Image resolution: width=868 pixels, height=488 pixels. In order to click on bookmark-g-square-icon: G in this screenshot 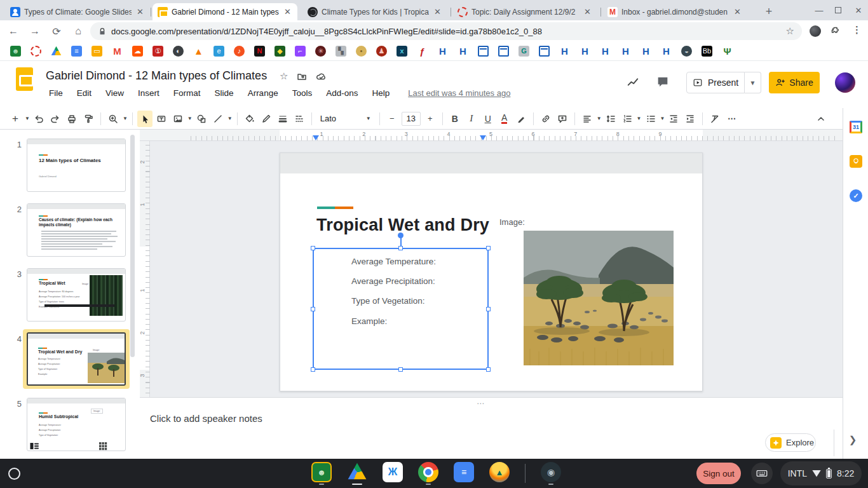, I will do `click(524, 51)`.